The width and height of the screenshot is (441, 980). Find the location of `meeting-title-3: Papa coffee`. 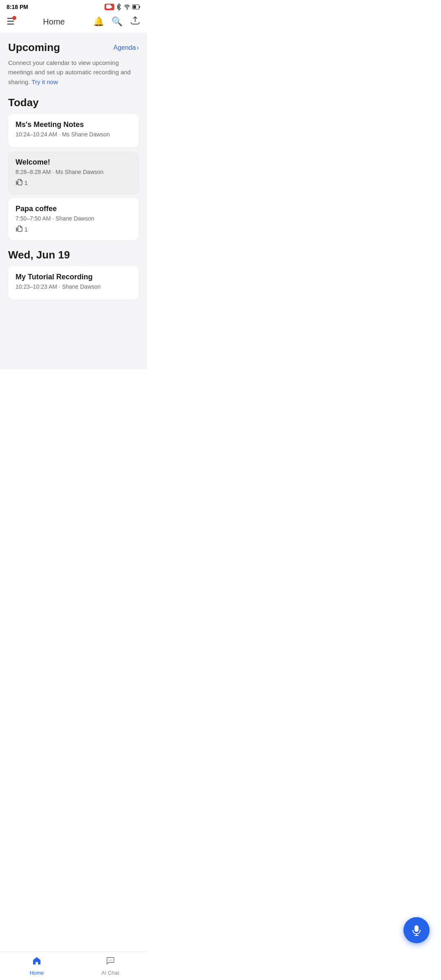

meeting-title-3: Papa coffee is located at coordinates (74, 209).